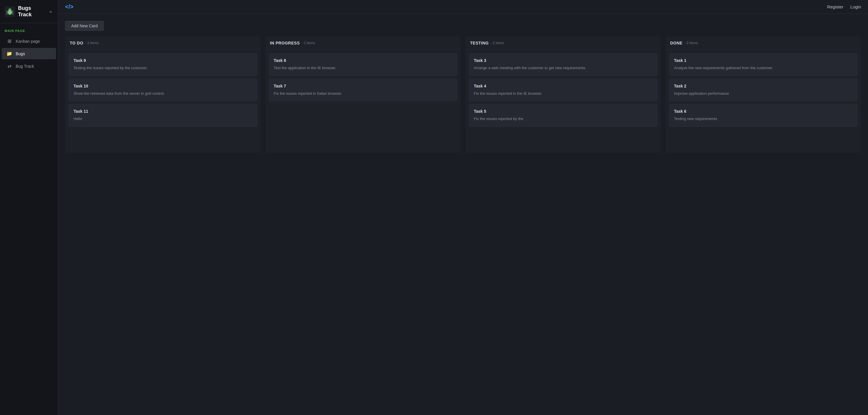 The image size is (868, 415). What do you see at coordinates (563, 68) in the screenshot?
I see `card-task3-desc: Arrange a web meeting with the customer …` at bounding box center [563, 68].